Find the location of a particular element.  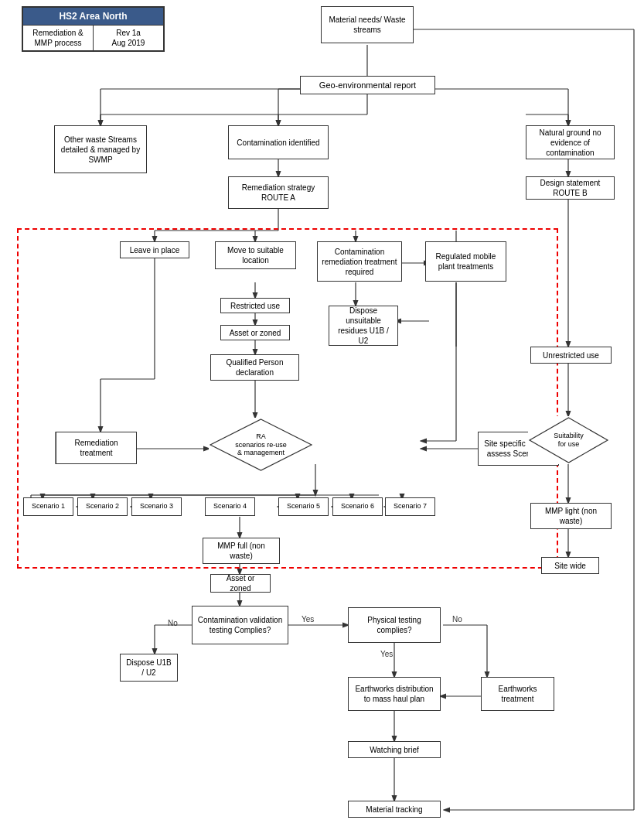

scenario6-box: Scenario 6 is located at coordinates (357, 507).